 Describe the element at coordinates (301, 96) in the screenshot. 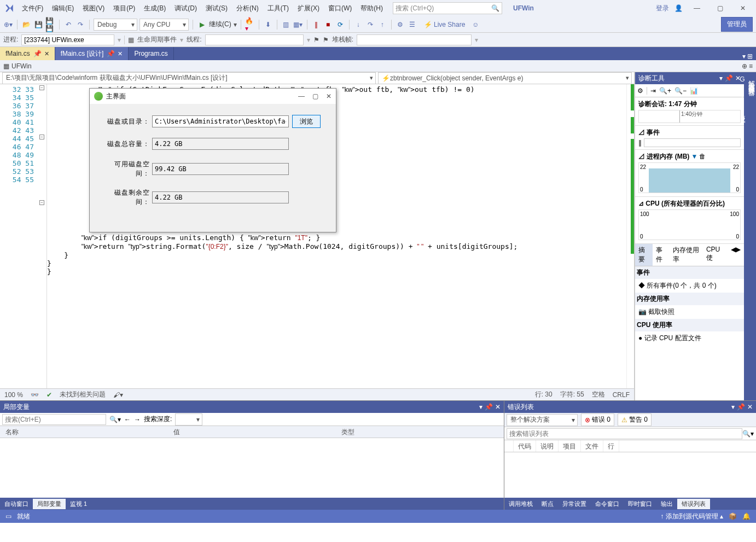

I see `dialog-minimize: —` at that location.